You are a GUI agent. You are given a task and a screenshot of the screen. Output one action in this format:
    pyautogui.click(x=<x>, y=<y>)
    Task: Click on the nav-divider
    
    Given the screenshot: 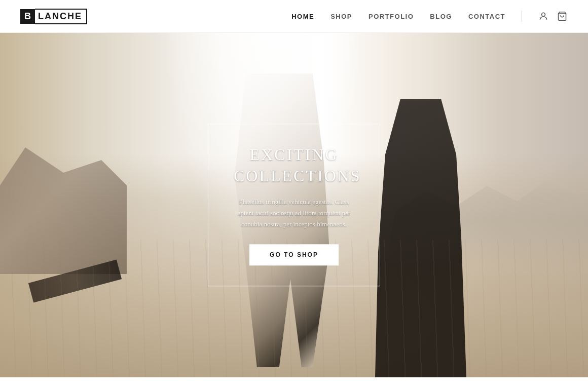 What is the action you would take?
    pyautogui.click(x=522, y=16)
    